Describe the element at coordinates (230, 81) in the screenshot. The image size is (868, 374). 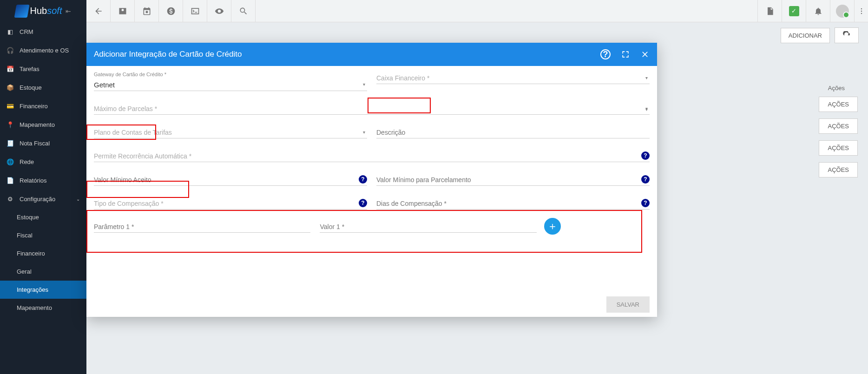
I see `gateway-field: Gateway de Cartão de Crédito * Getnet ▾` at that location.